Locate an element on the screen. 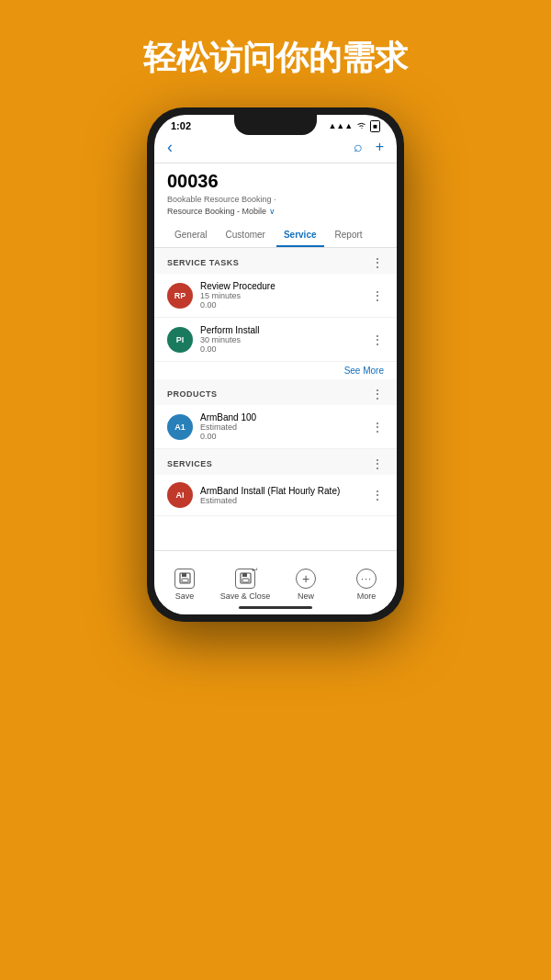  tab-general: General is located at coordinates (191, 235).